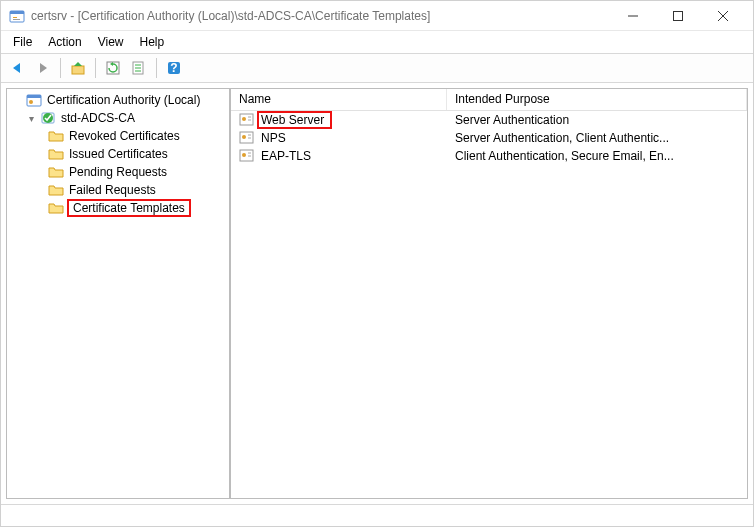 This screenshot has width=754, height=527. Describe the element at coordinates (118, 154) in the screenshot. I see `tree-label: Issued Certificates` at that location.